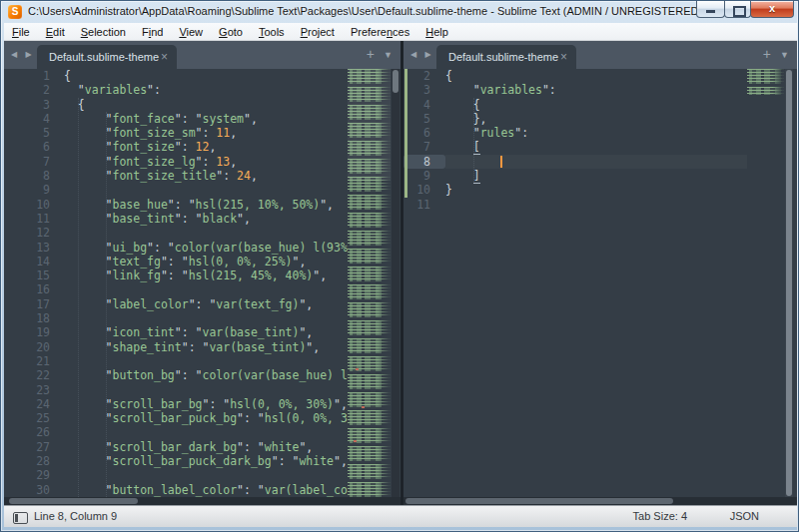 The height and width of the screenshot is (532, 799). I want to click on code-line: "rules":, so click(596, 133).